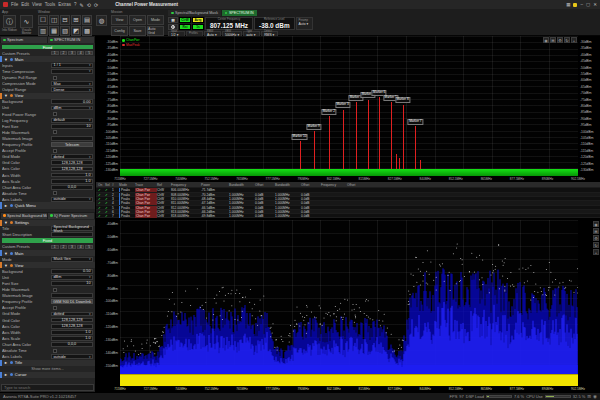 The image size is (600, 400). Describe the element at coordinates (48, 388) in the screenshot. I see `sidebar-search-input` at that location.